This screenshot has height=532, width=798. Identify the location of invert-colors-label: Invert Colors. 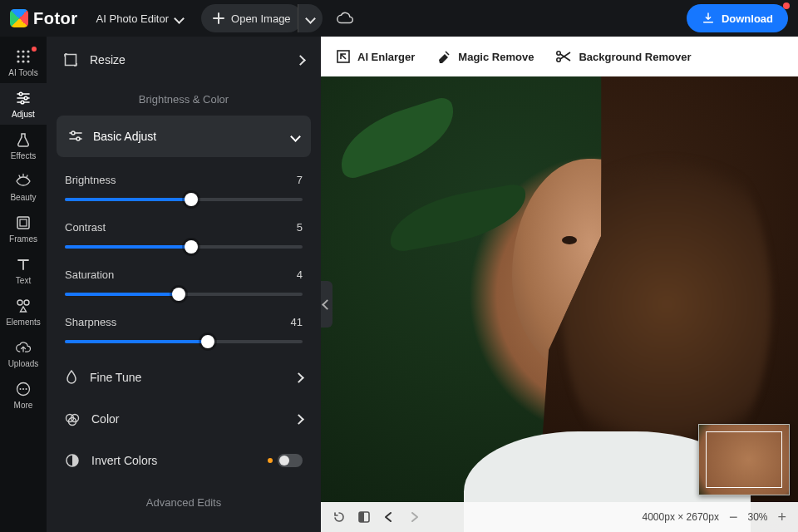
(174, 461).